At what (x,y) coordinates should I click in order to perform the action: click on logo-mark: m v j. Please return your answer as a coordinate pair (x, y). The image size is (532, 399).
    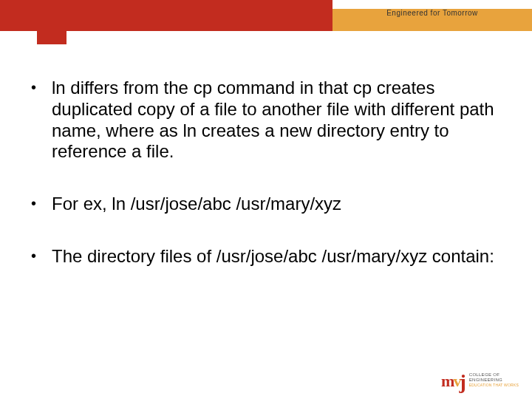
    Looking at the image, I should click on (454, 380).